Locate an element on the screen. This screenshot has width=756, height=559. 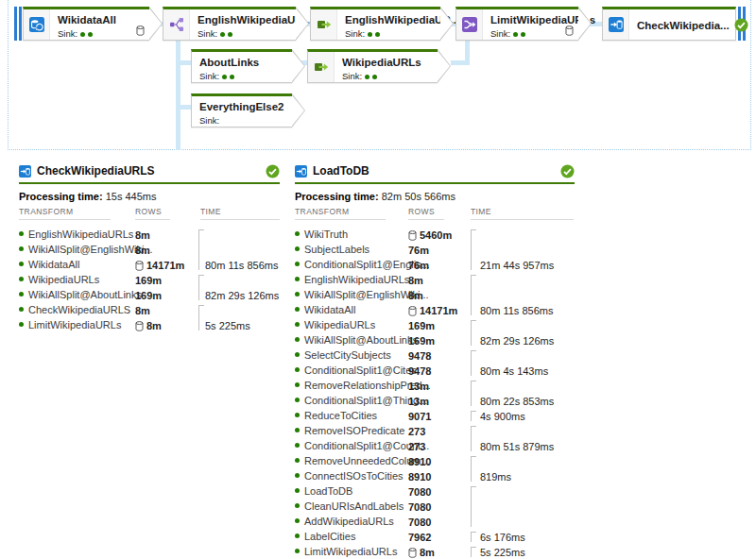
union-icon is located at coordinates (470, 25).